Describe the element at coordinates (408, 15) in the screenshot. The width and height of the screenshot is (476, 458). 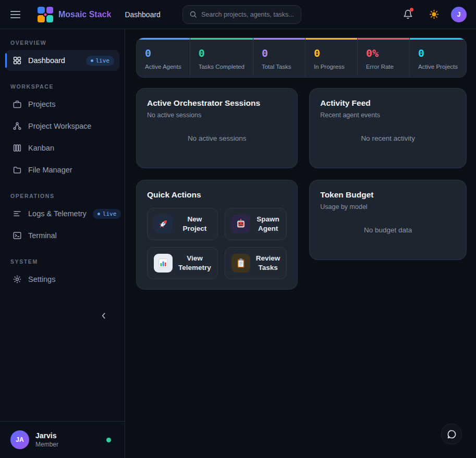
I see `notifications-button` at that location.